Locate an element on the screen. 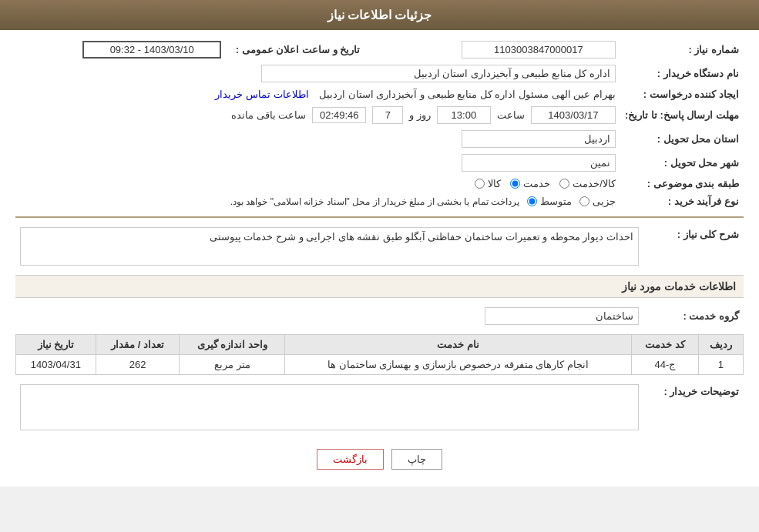  requester-org-label: نام دستگاه خریدار : is located at coordinates (682, 74).